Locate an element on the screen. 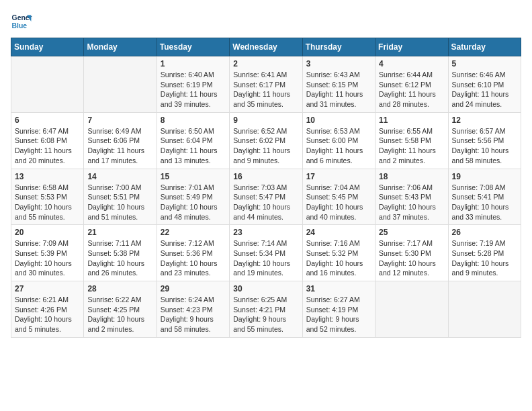 This screenshot has height=411, width=532. svg-text: Blue is located at coordinates (20, 26).